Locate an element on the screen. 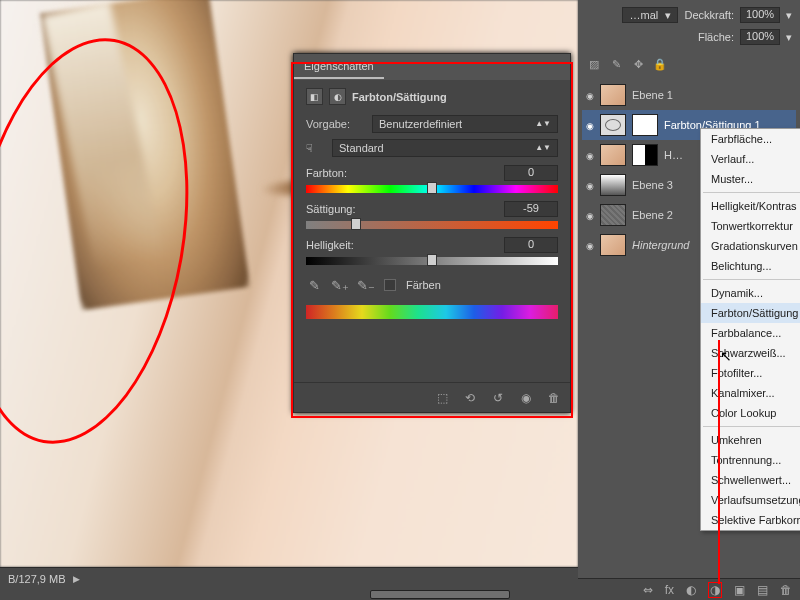  new-layer-icon: ▤ is located at coordinates (762, 590).